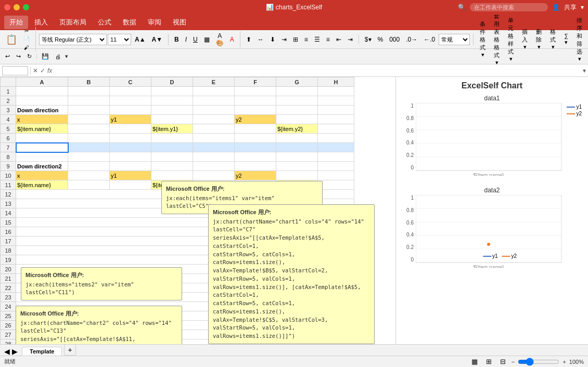  What do you see at coordinates (336, 185) in the screenshot?
I see `cell-h11` at bounding box center [336, 185].